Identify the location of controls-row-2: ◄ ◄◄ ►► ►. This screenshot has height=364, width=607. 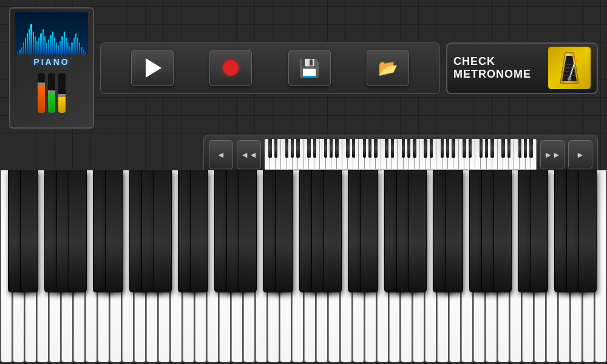
(304, 154).